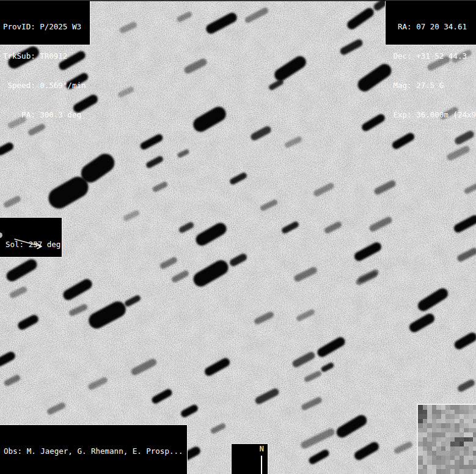 The image size is (476, 474). What do you see at coordinates (433, 27) in the screenshot?
I see `ra-line: RA: 07 20 34.61` at bounding box center [433, 27].